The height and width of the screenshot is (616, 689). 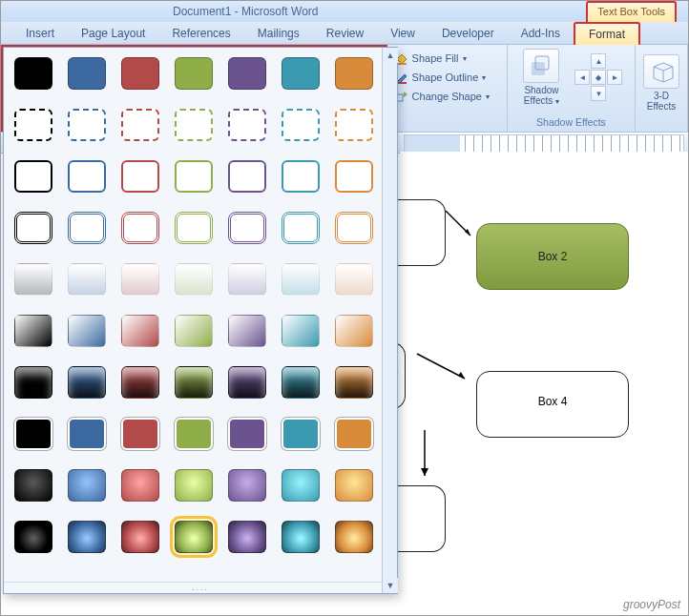 What do you see at coordinates (607, 33) in the screenshot?
I see `tab-format: Format` at bounding box center [607, 33].